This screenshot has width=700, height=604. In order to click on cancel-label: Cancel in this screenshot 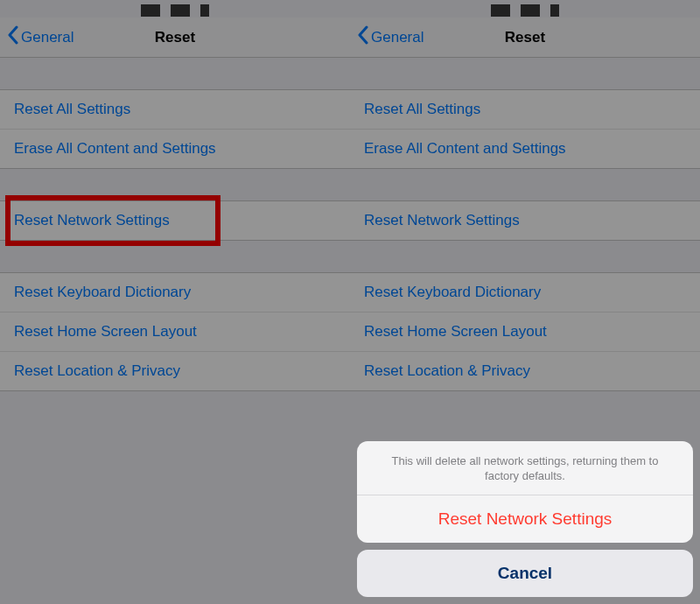, I will do `click(525, 572)`.